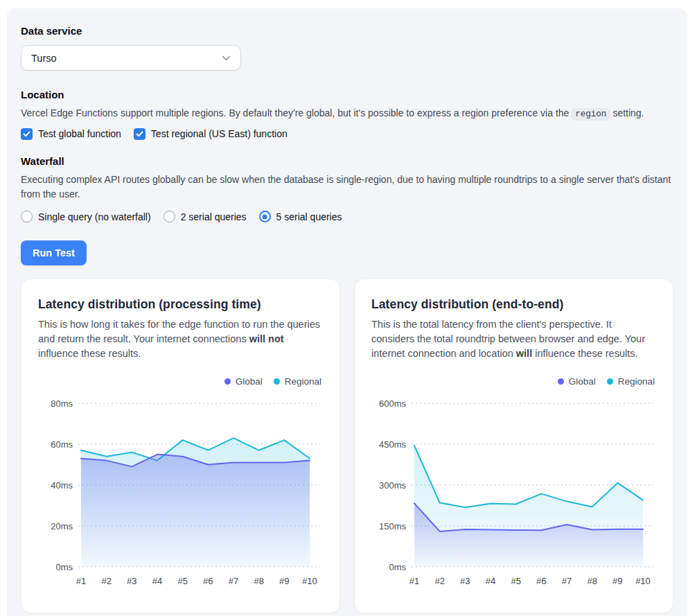  What do you see at coordinates (393, 485) in the screenshot?
I see `svg-text: 300ms` at bounding box center [393, 485].